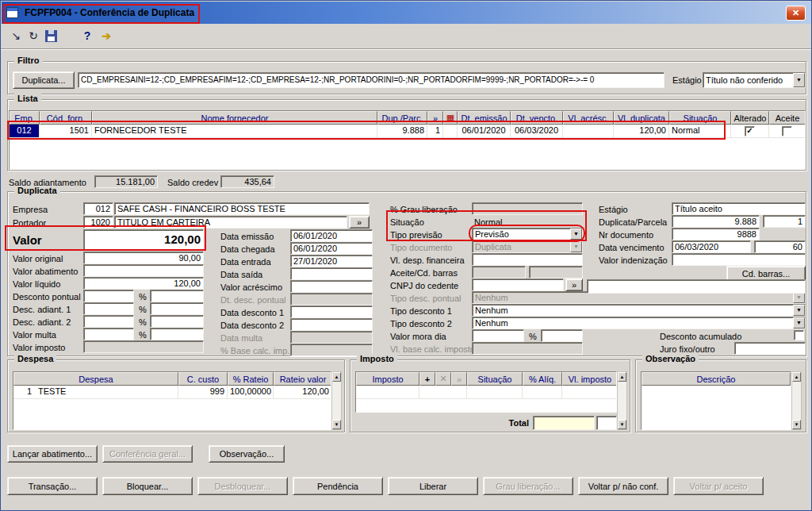 The image size is (812, 511). What do you see at coordinates (336, 401) in the screenshot?
I see `despesa-scrollbar: ▲ ▼` at bounding box center [336, 401].